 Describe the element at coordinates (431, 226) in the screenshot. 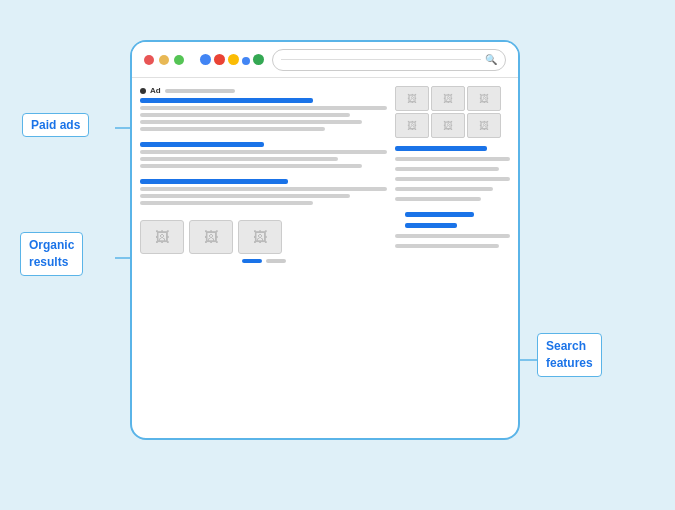

I see `snippet-subtitle` at that location.